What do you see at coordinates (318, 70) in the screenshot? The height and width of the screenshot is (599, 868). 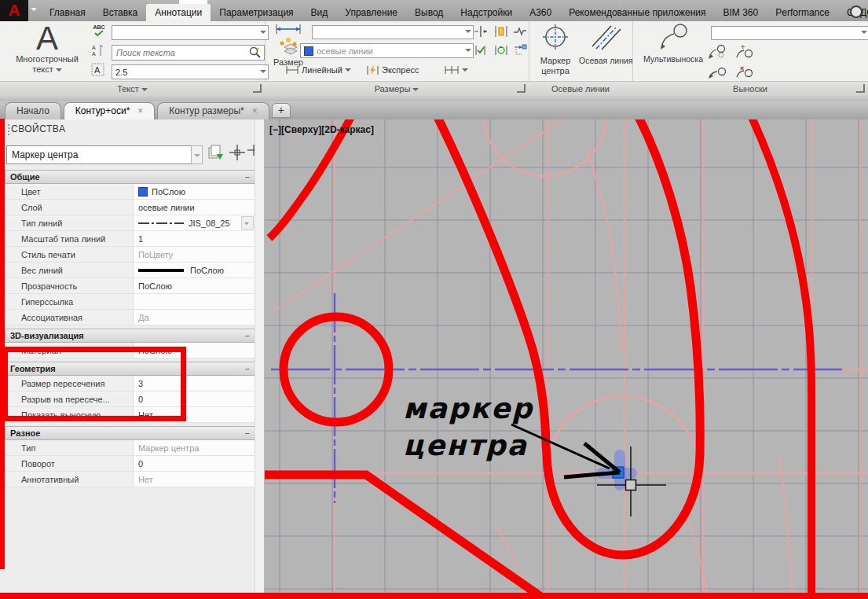 I see `linear-dim-button: Линейный` at bounding box center [318, 70].